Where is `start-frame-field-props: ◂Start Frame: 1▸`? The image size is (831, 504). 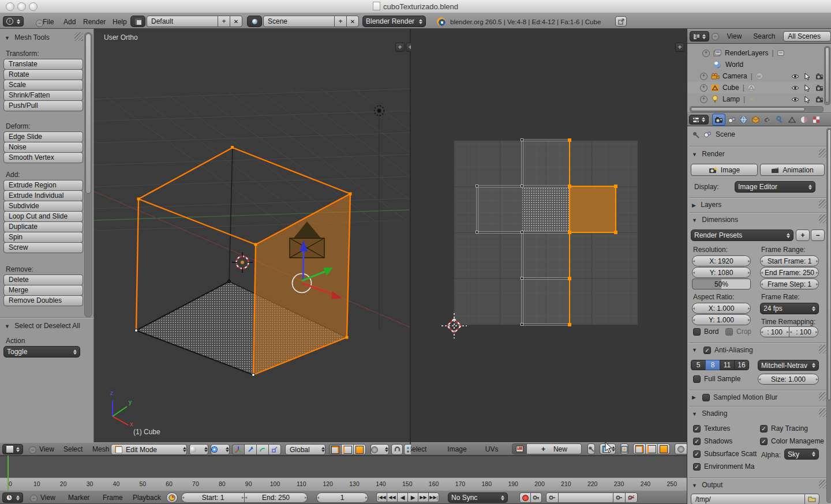 start-frame-field-props: ◂Start Frame: 1▸ is located at coordinates (789, 261).